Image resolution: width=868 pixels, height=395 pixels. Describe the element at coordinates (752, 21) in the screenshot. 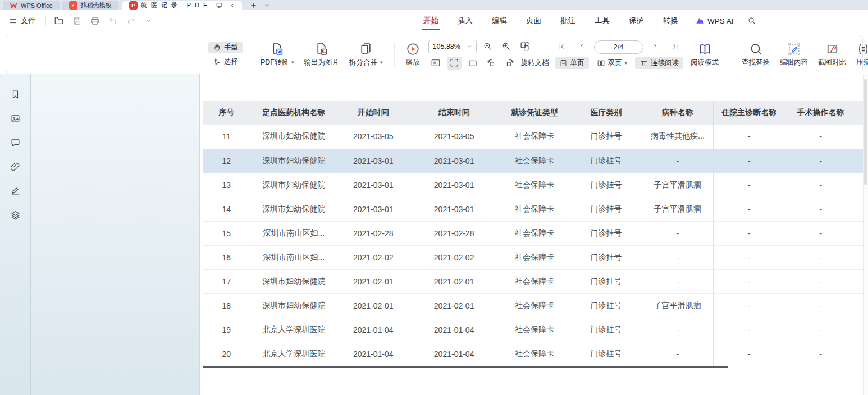

I see `menu-search-button` at that location.